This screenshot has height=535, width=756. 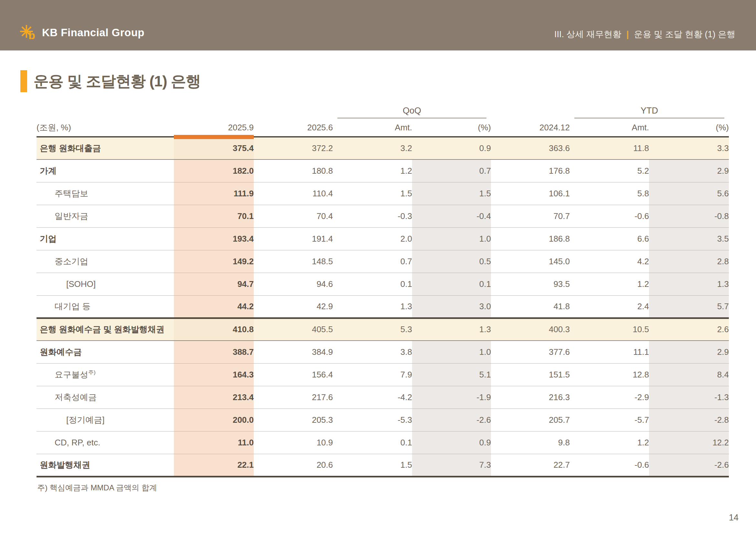 I want to click on value-ytd-amt: 5.8, so click(x=609, y=194).